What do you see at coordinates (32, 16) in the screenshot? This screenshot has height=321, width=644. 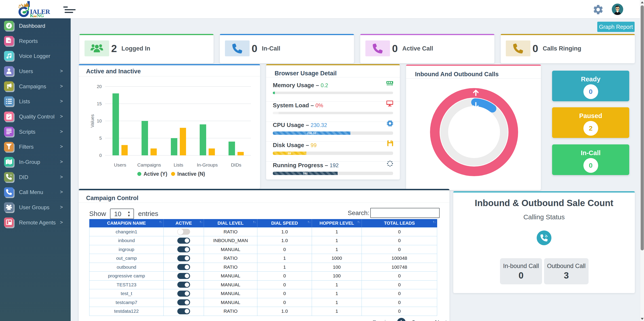 I see `svg-text: K` at bounding box center [32, 16].